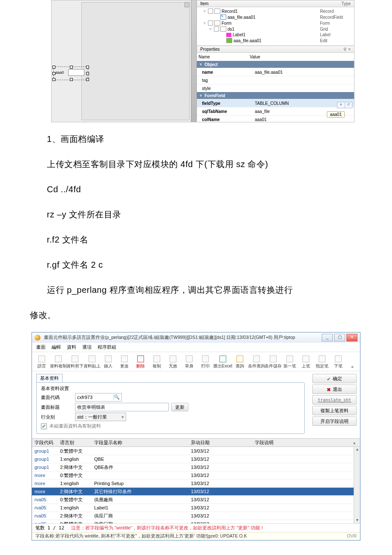 The height and width of the screenshot is (555, 392). I want to click on toolbar-button: 匯出Excel, so click(222, 362).